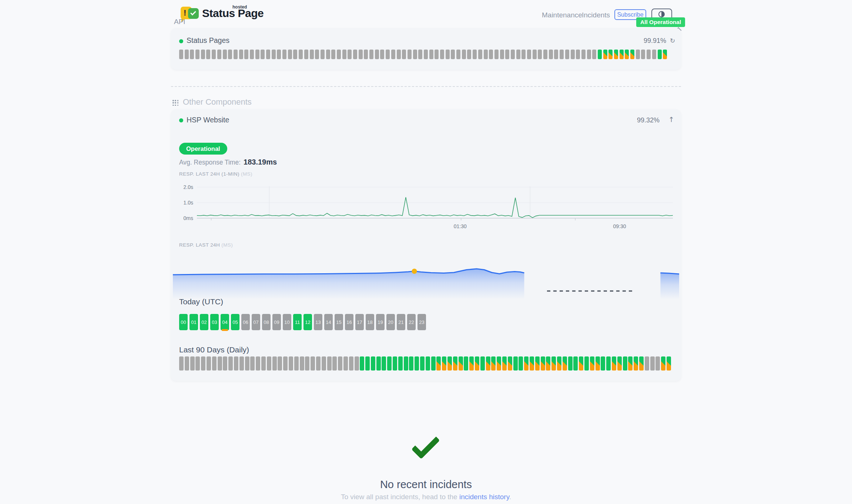 The width and height of the screenshot is (852, 504). I want to click on hour-block: 22, so click(412, 322).